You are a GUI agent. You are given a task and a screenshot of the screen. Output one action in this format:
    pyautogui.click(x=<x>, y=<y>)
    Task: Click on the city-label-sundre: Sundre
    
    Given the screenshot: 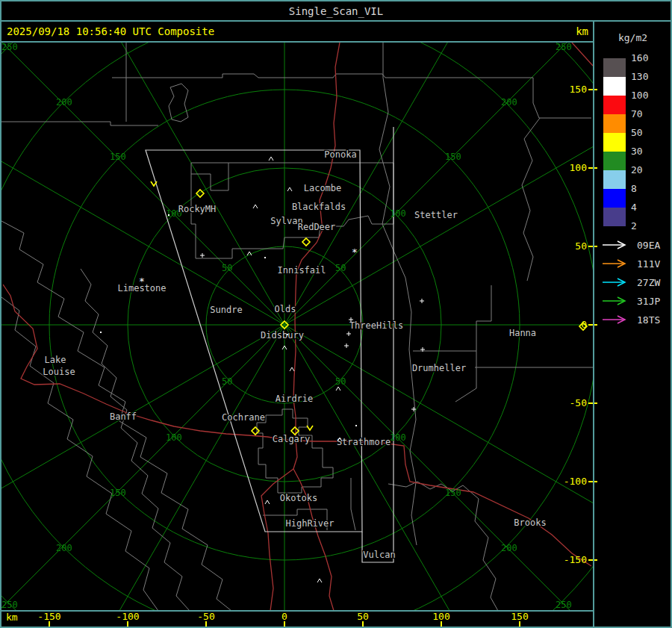 What is the action you would take?
    pyautogui.click(x=225, y=310)
    